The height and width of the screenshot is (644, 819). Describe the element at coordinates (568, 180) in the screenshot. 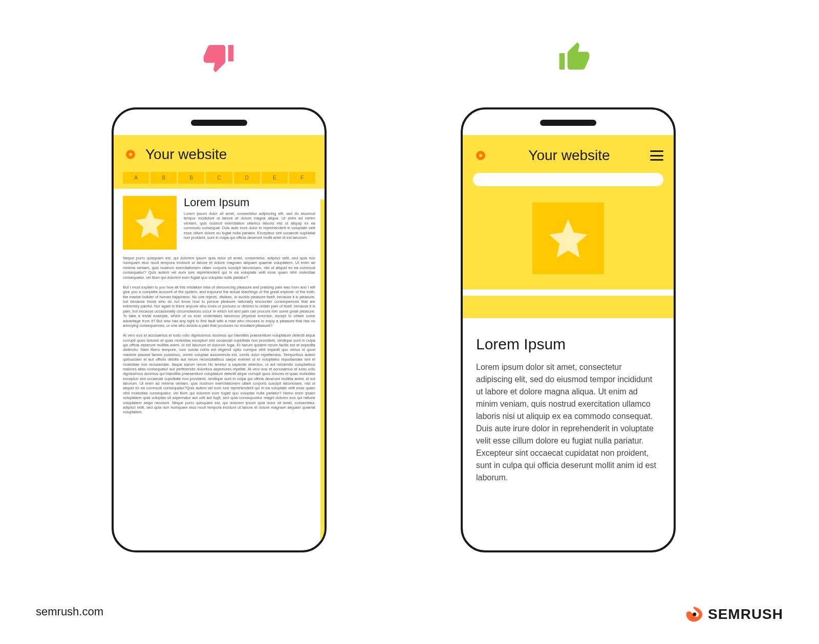

I see `search-input` at that location.